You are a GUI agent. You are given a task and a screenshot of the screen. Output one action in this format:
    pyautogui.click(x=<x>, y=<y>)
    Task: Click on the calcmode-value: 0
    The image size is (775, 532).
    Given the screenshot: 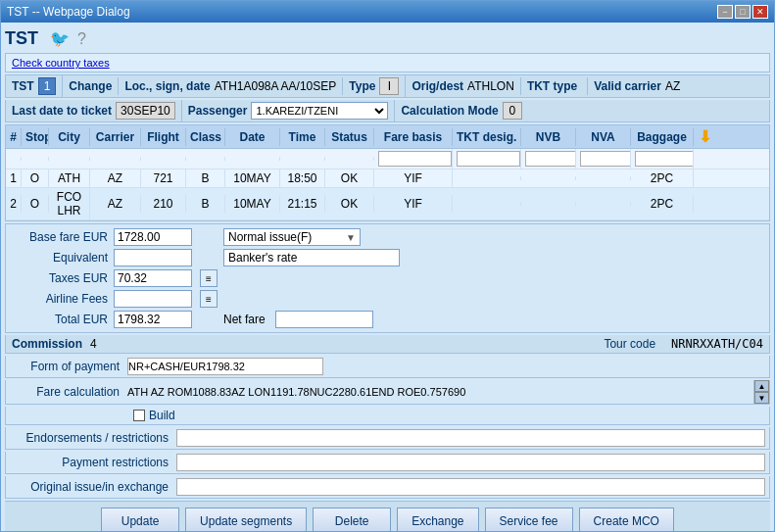 What is the action you would take?
    pyautogui.click(x=512, y=111)
    